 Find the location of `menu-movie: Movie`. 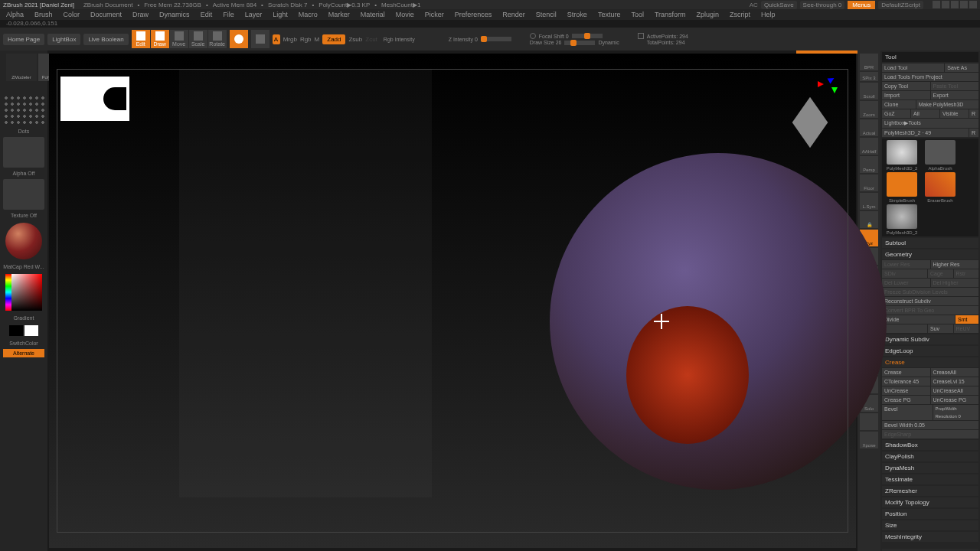

menu-movie: Movie is located at coordinates (405, 15).